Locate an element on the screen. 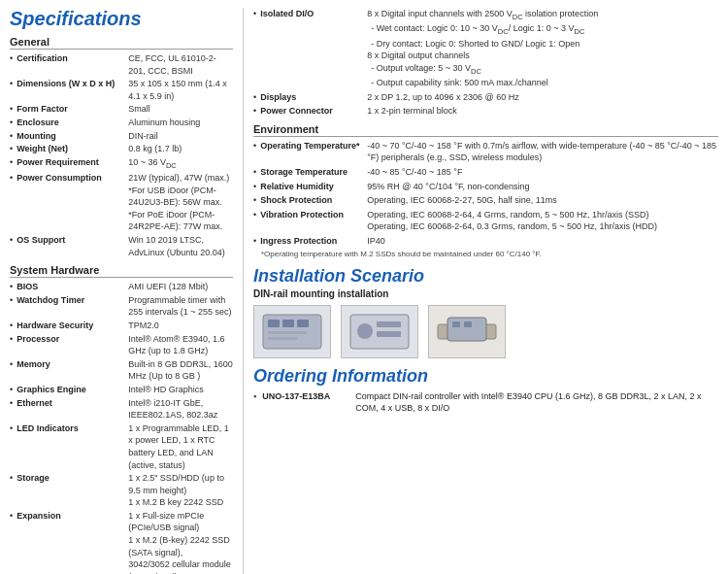  spec-val: Programmable timer with 255 intervals (1… is located at coordinates (181, 307).